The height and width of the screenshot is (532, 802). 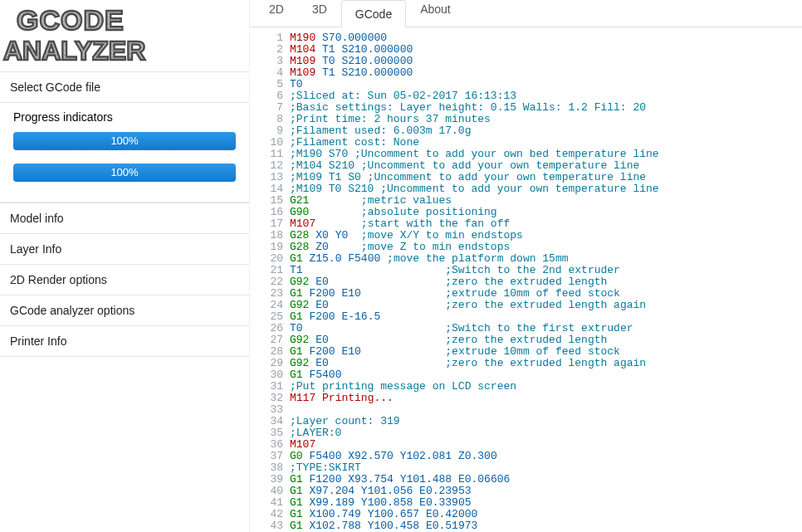 I want to click on code-text: ;LAYER:0, so click(x=315, y=433).